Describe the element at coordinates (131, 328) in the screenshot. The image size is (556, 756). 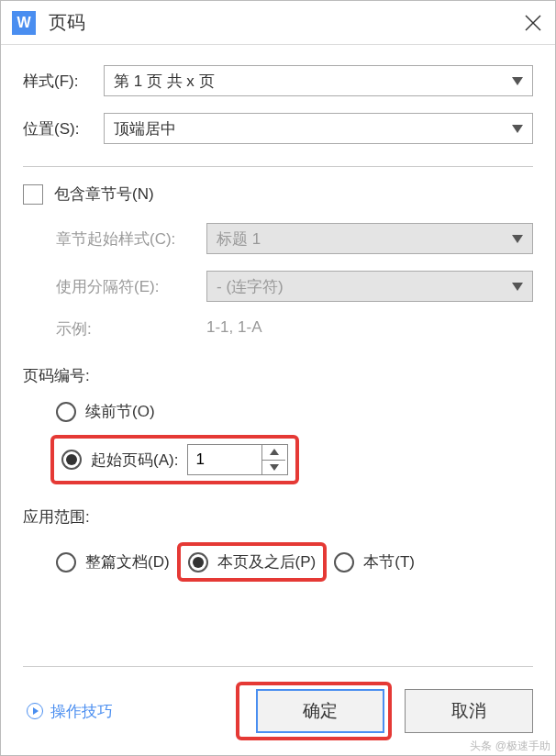
I see `example-label: 示例:` at that location.